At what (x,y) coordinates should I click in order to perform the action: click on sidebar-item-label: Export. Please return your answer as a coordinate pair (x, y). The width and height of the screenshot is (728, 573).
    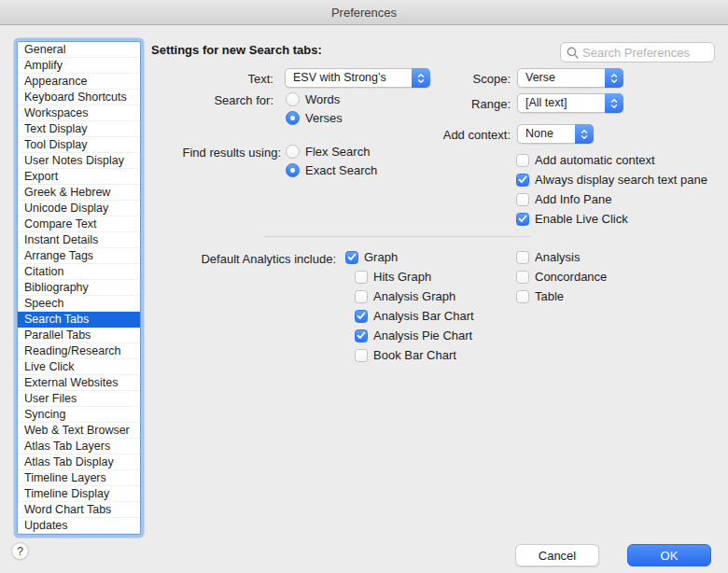
    Looking at the image, I should click on (41, 176).